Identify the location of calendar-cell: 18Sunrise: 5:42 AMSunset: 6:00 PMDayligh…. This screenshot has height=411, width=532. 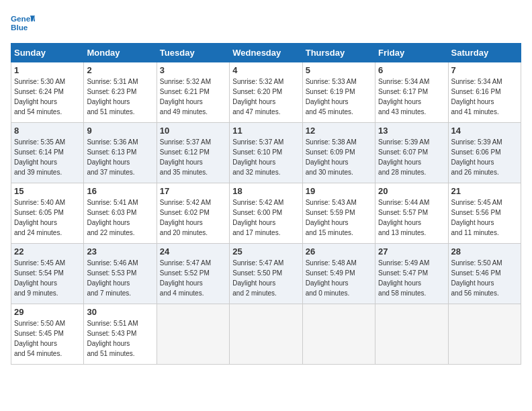
(266, 214).